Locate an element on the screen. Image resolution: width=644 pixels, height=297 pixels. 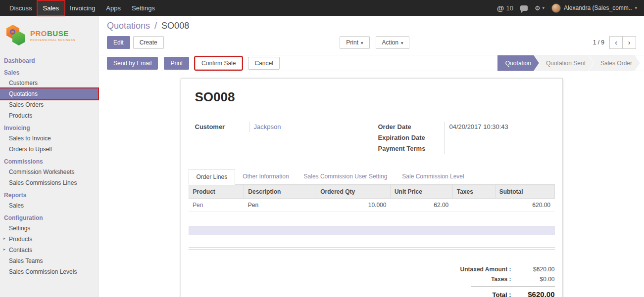
sidebar-item-sales-commissions-lines: Sales Commissions Lines is located at coordinates (49, 183).